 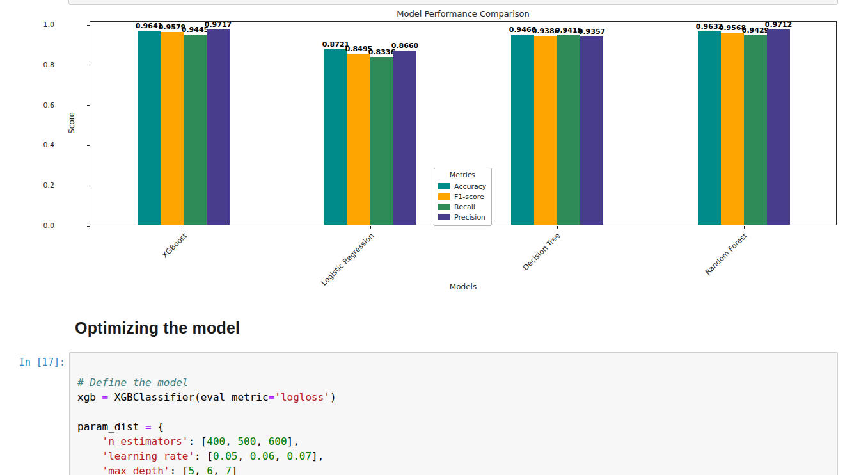 What do you see at coordinates (454, 383) in the screenshot?
I see `code-line: # Define the model` at bounding box center [454, 383].